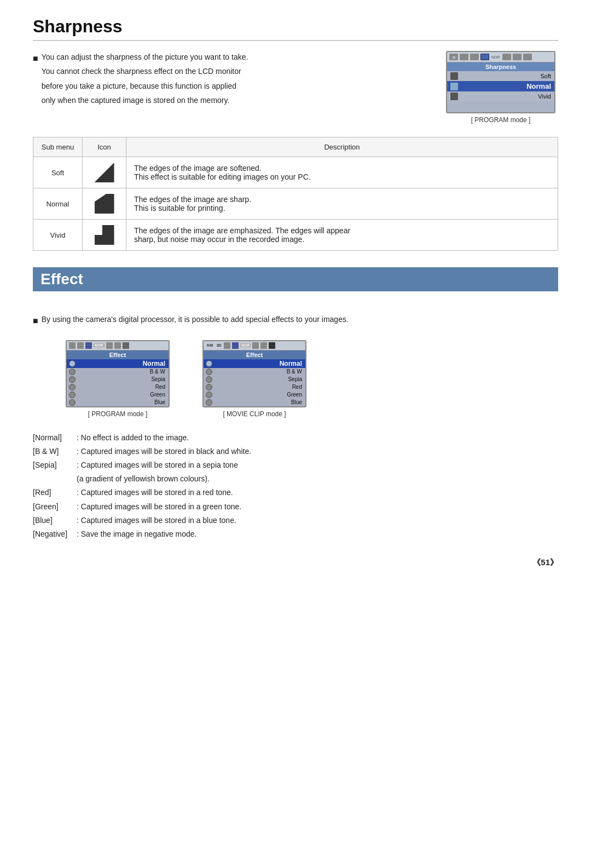 This screenshot has height=868, width=591. Describe the element at coordinates (296, 507) in the screenshot. I see `eff-desc-line-5: [Green] : Captured images will be stored…` at that location.